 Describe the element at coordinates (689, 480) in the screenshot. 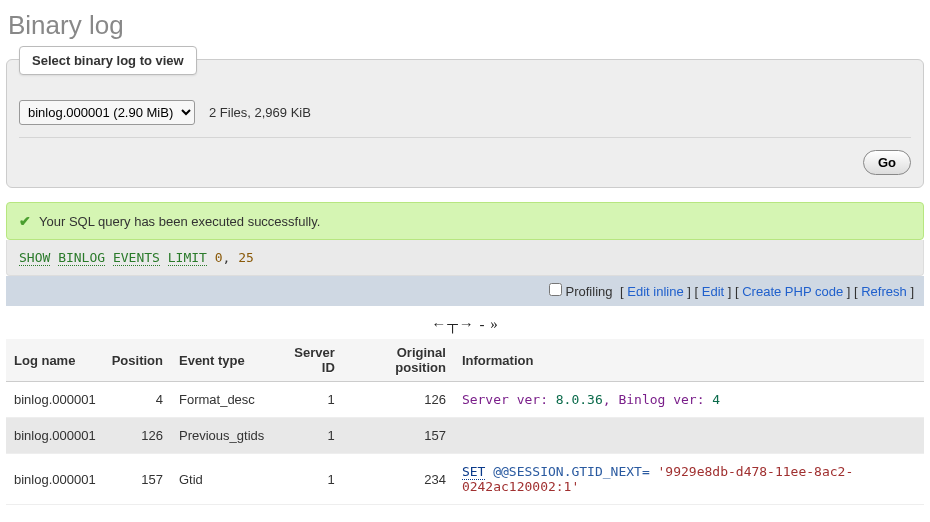

I see `cell-information: SET @@SESSION.GTID_NEXT= '9929e8db-d478-…` at that location.